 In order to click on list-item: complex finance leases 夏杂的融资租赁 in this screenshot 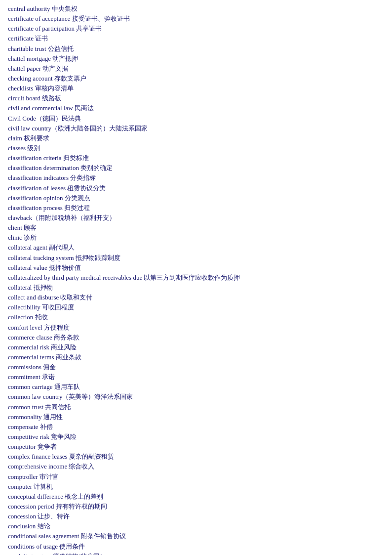, I will do `click(196, 457)`.